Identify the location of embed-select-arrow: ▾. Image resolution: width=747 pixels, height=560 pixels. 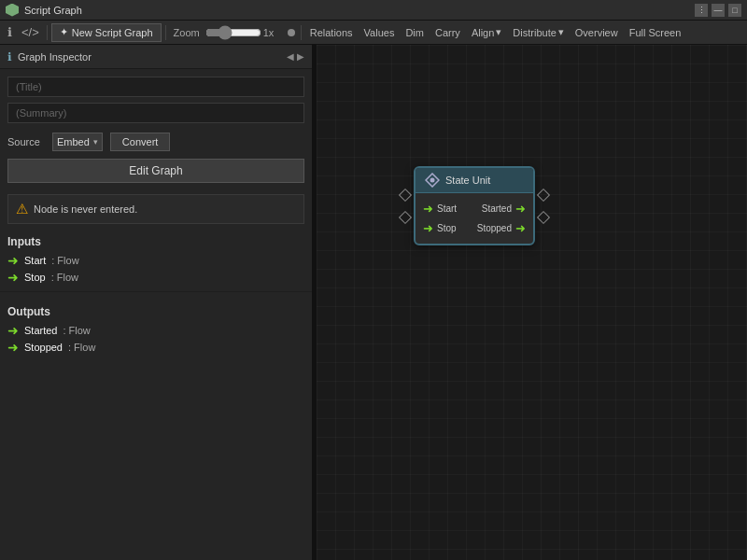
(95, 142).